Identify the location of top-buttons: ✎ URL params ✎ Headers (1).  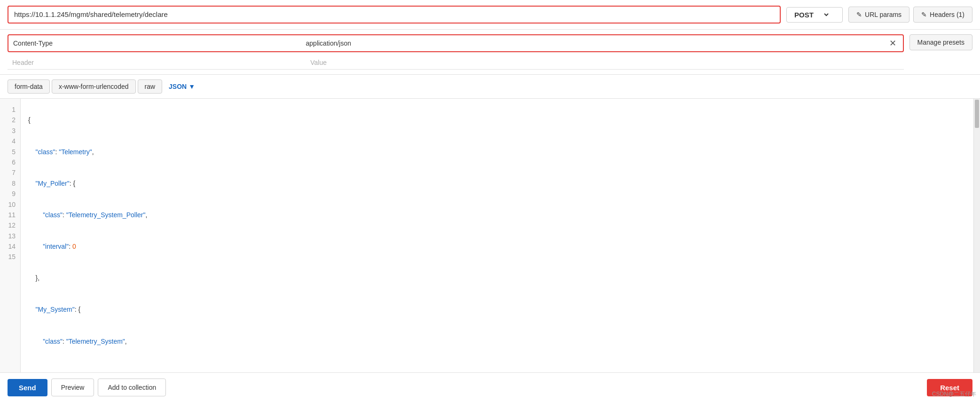
(910, 15).